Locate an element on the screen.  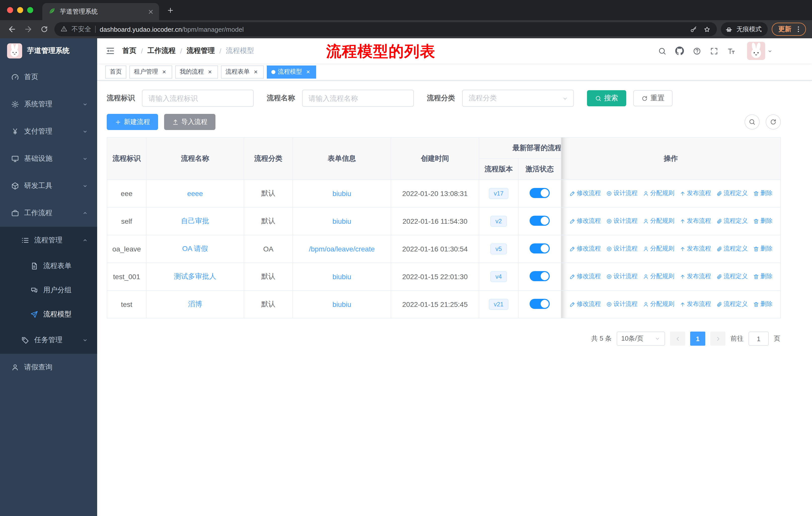
user-avatar is located at coordinates (760, 51).